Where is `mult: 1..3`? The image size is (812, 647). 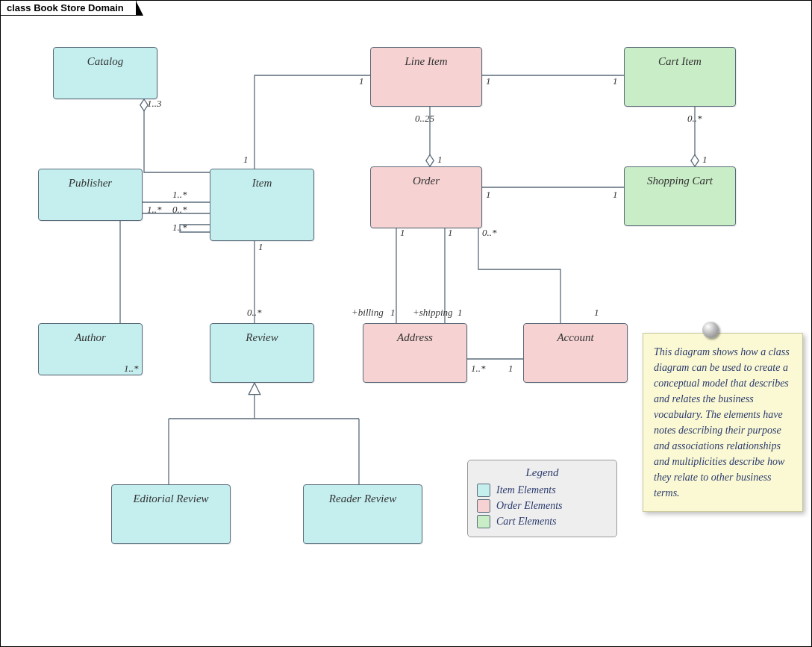 mult: 1..3 is located at coordinates (154, 104).